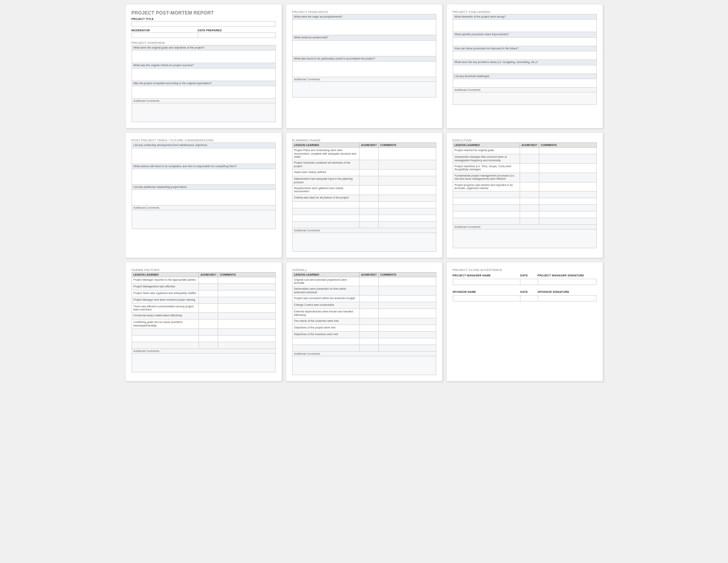 This screenshot has height=563, width=728. I want to click on pm-name-input, so click(486, 282).